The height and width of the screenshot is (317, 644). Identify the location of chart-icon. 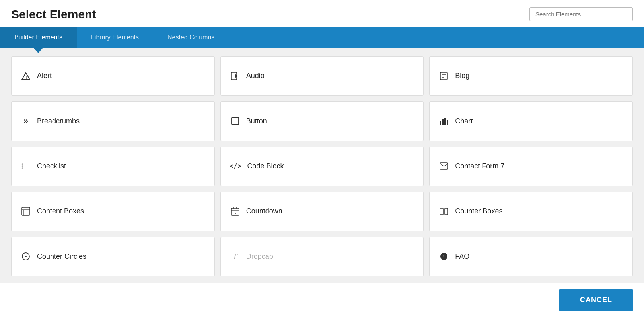
(444, 121).